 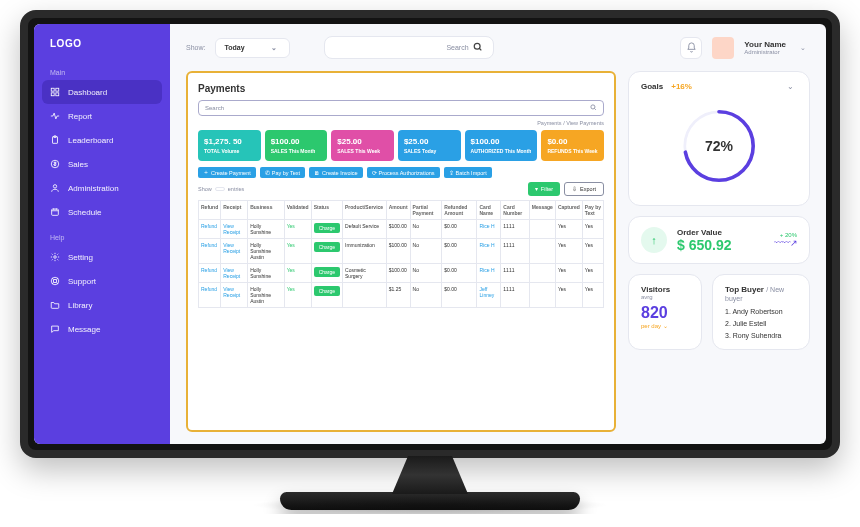 What do you see at coordinates (230, 151) in the screenshot?
I see `stat-label: TOTAL Volume` at bounding box center [230, 151].